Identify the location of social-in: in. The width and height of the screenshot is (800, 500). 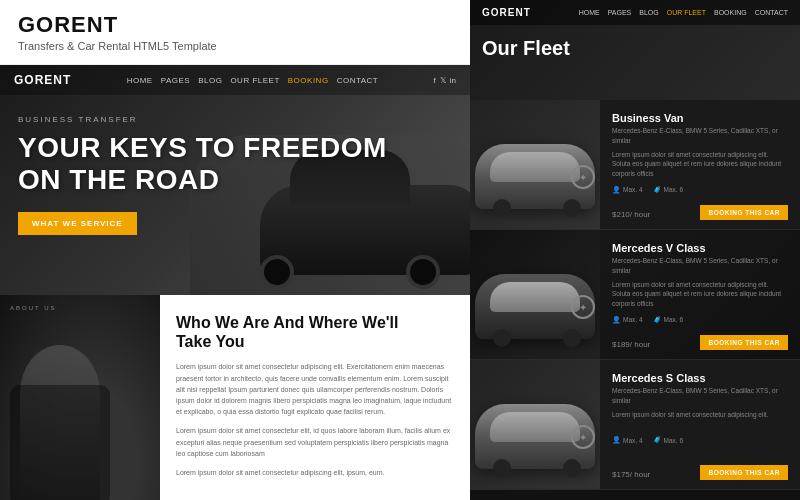
(453, 80).